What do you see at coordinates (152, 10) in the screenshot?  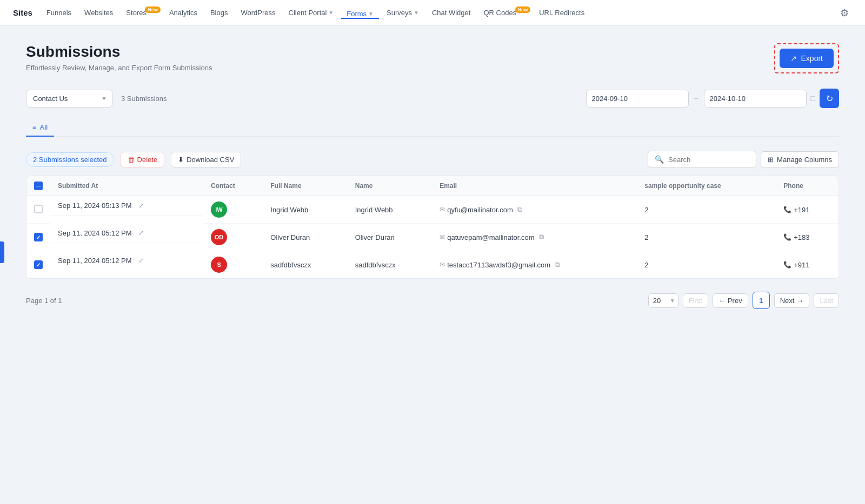 I see `stores-new-badge: New` at bounding box center [152, 10].